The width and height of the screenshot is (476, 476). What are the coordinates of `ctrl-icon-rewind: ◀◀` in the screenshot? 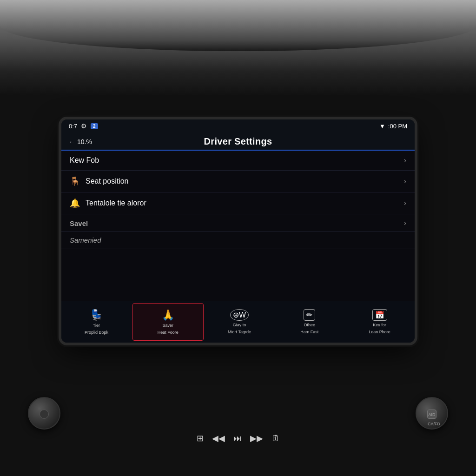 It's located at (218, 438).